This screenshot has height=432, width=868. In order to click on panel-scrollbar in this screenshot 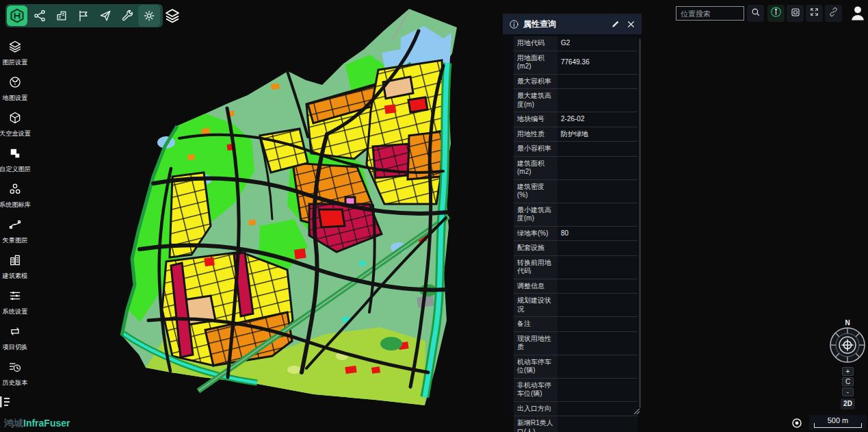, I will do `click(640, 223)`.